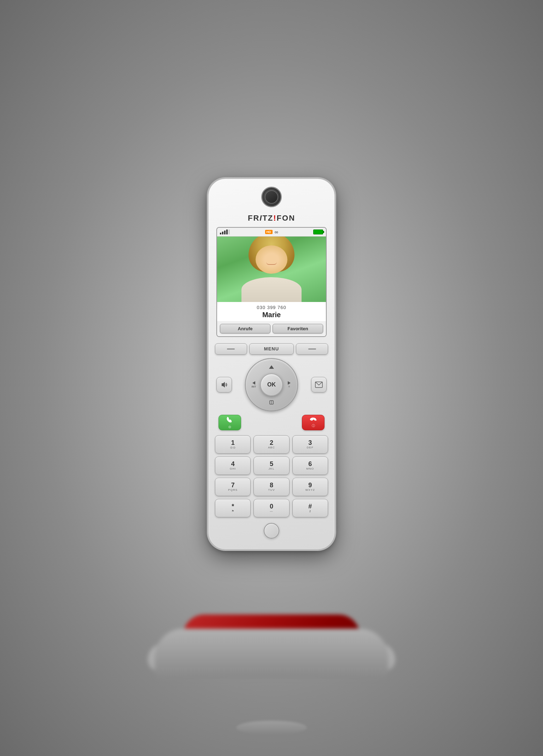  Describe the element at coordinates (254, 383) in the screenshot. I see `left-arrow-icon` at that location.